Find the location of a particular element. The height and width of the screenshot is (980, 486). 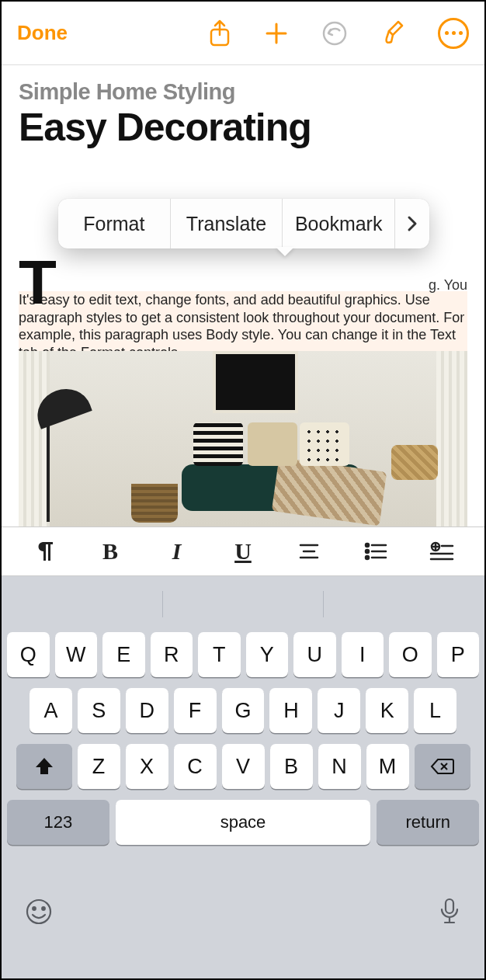

key-z: Z is located at coordinates (99, 766).